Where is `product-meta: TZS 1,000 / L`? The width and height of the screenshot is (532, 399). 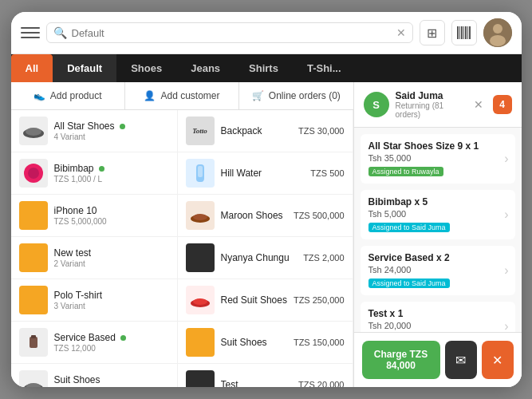 product-meta: TZS 1,000 / L is located at coordinates (112, 179).